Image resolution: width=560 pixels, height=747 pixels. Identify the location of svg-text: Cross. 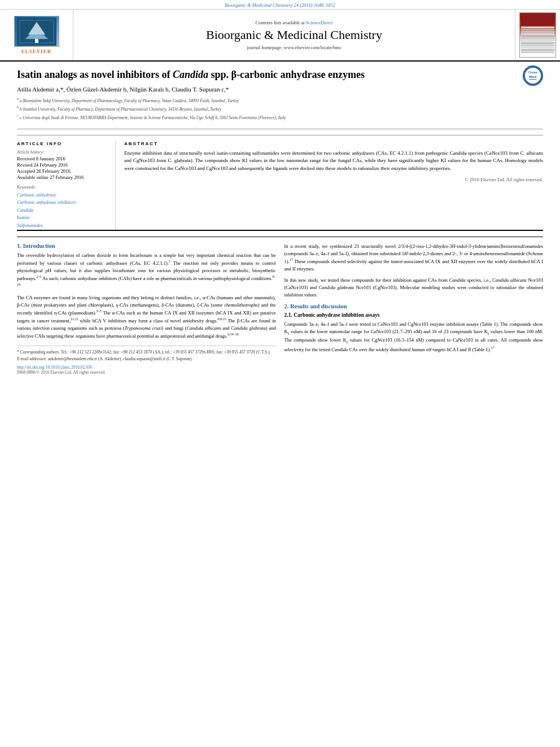
(533, 72).